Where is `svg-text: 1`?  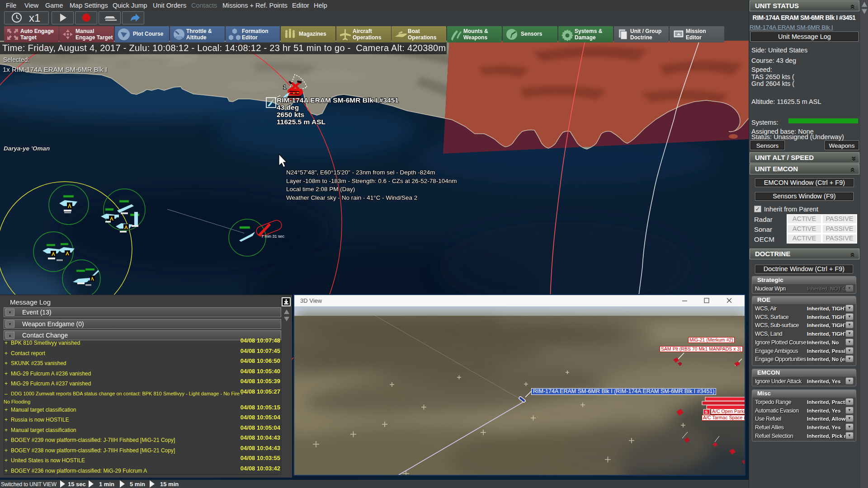
svg-text: 1 is located at coordinates (285, 87).